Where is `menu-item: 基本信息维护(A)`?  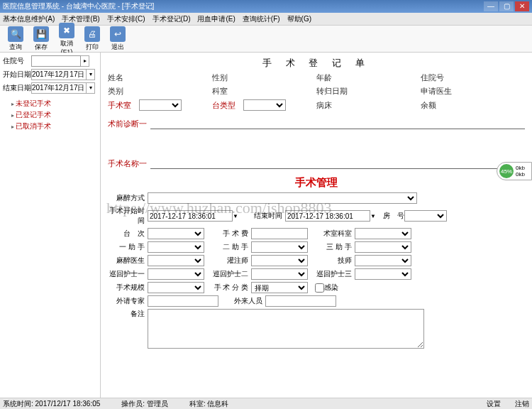 menu-item: 基本信息维护(A) is located at coordinates (28, 19).